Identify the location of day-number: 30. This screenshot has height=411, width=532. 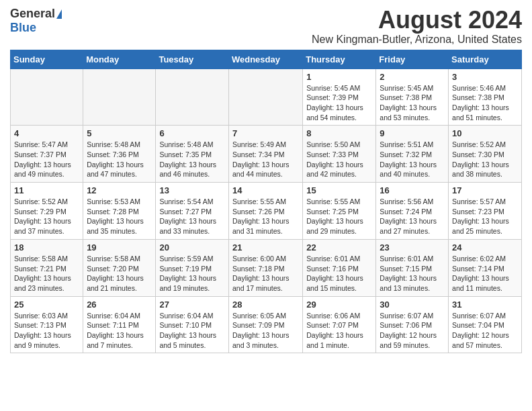
(412, 305).